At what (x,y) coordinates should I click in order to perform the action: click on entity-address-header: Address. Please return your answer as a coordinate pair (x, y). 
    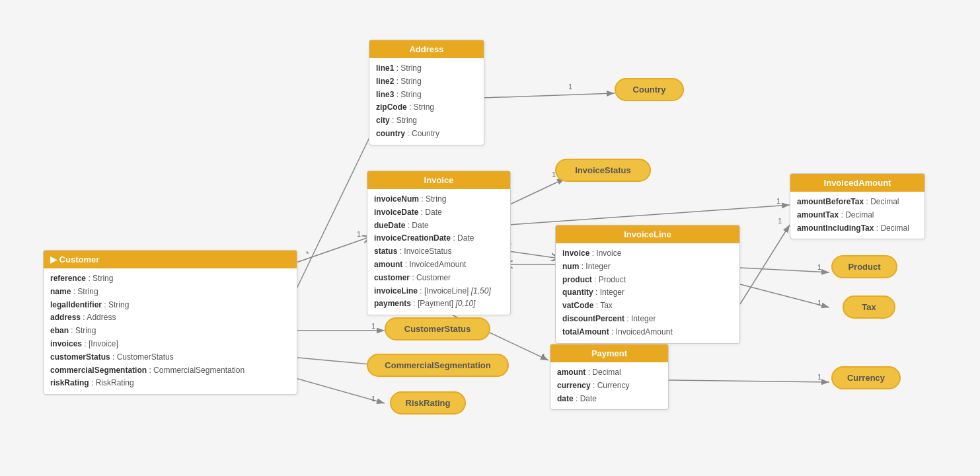
    Looking at the image, I should click on (427, 49).